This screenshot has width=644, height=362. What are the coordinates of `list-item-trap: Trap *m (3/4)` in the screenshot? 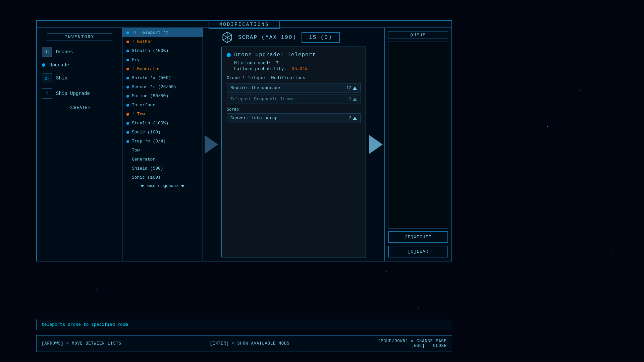 It's located at (162, 141).